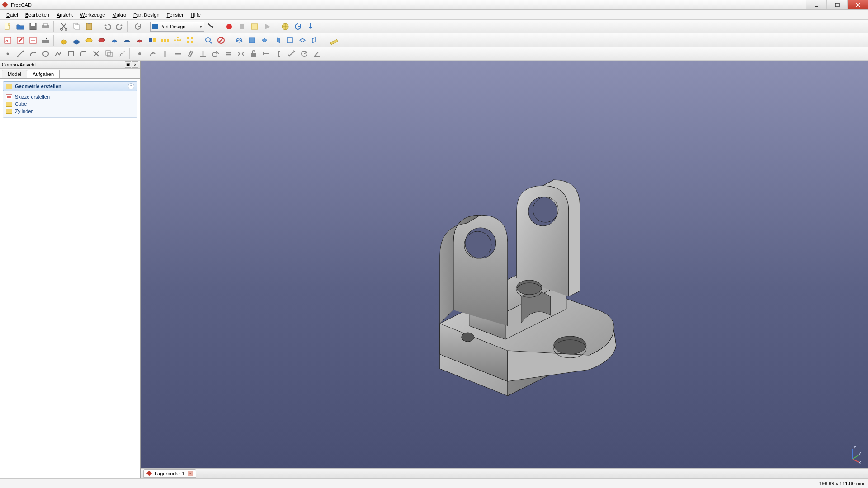 This screenshot has height=488, width=868. I want to click on edit-sketch-button, so click(20, 40).